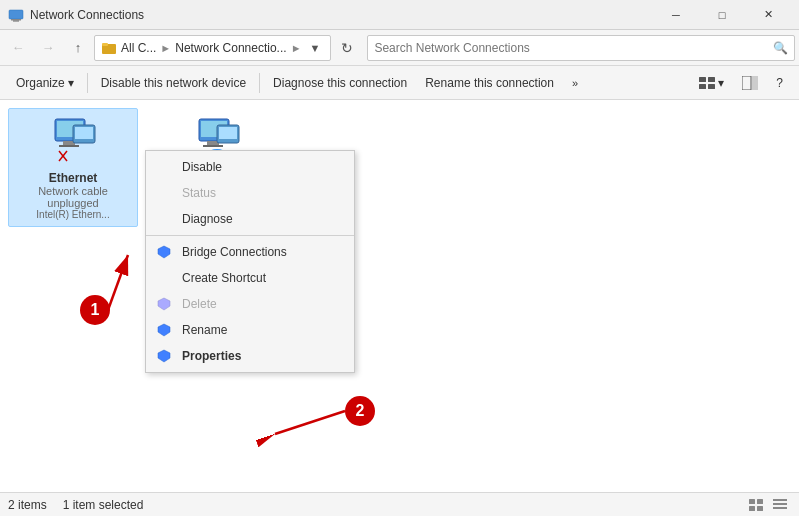 This screenshot has height=516, width=799. I want to click on help-button: ?, so click(780, 83).